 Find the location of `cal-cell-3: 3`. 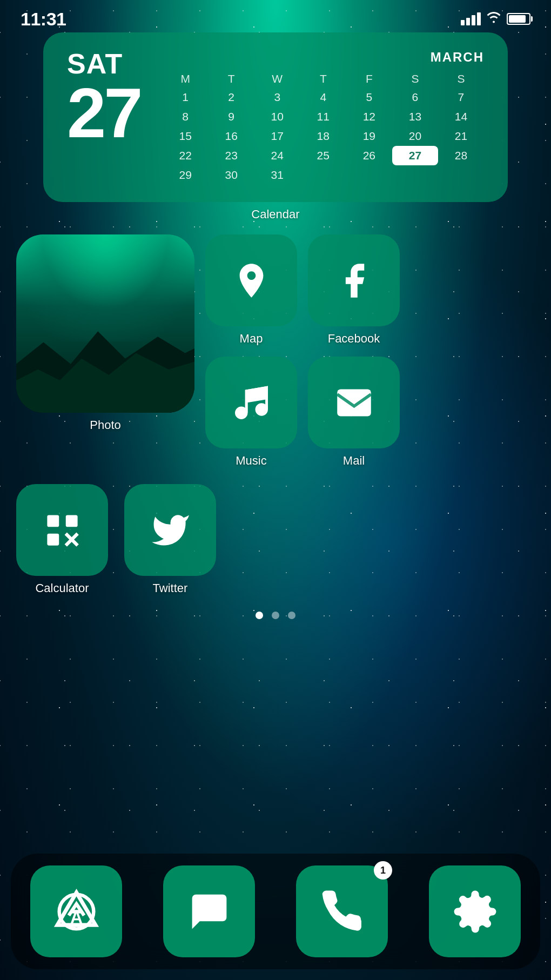

cal-cell-3: 3 is located at coordinates (278, 97).